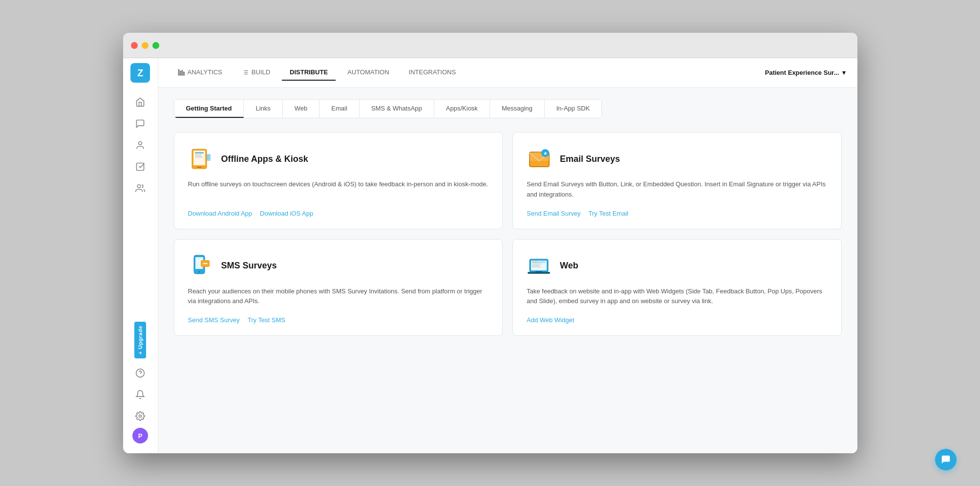 This screenshot has height=486, width=980. What do you see at coordinates (267, 320) in the screenshot?
I see `try-test-sms-link: Try Test SMS` at bounding box center [267, 320].